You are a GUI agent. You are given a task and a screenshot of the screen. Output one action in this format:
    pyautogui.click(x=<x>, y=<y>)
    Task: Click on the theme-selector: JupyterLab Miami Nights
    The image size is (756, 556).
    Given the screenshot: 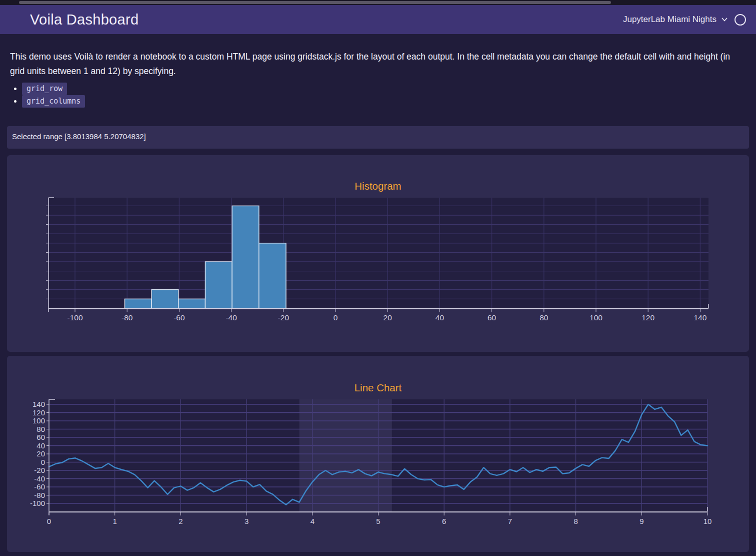 What is the action you would take?
    pyautogui.click(x=676, y=20)
    